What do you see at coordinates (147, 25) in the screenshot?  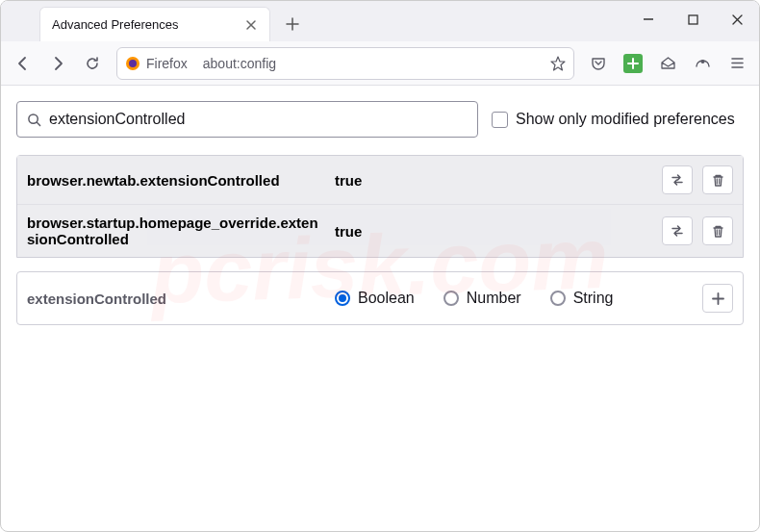 I see `tab-title: Advanced Preferences` at bounding box center [147, 25].